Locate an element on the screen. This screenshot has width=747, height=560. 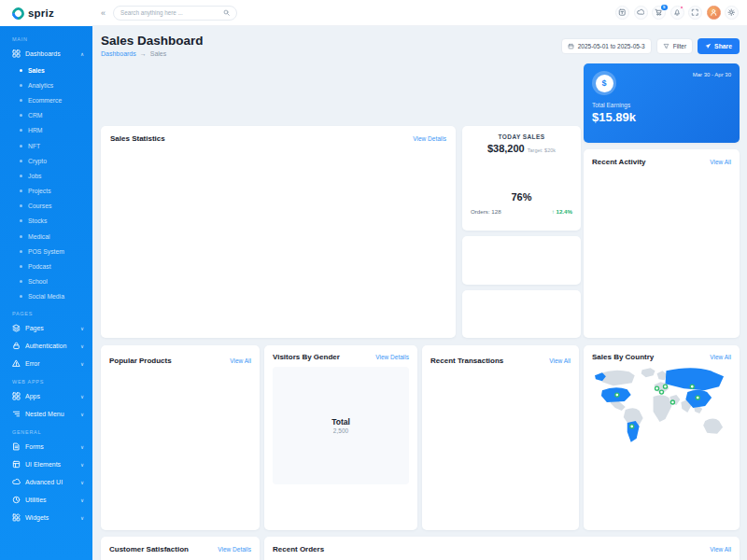
user-avatar is located at coordinates (713, 13).